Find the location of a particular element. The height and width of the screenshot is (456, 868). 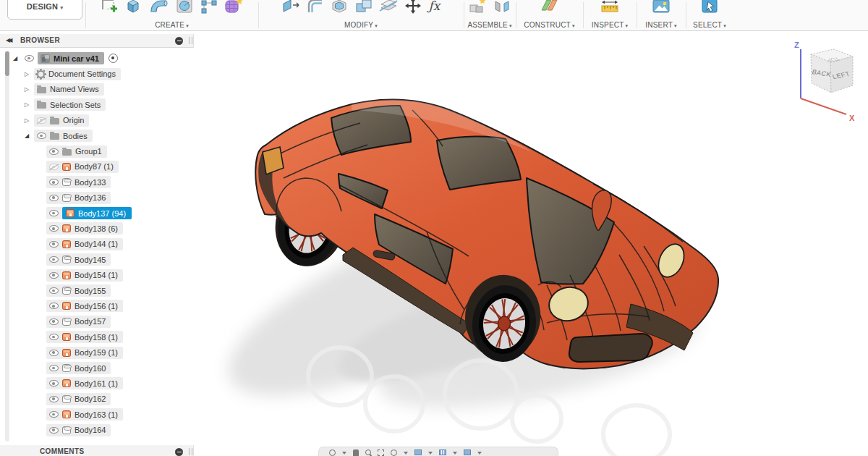

joint-icon is located at coordinates (502, 7).